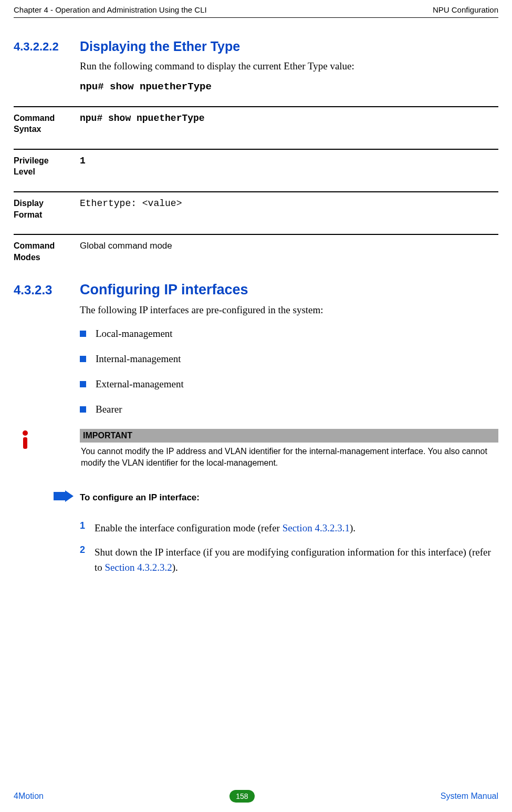 The width and height of the screenshot is (512, 812). Describe the element at coordinates (87, 528) in the screenshot. I see `step-number: 1` at that location.